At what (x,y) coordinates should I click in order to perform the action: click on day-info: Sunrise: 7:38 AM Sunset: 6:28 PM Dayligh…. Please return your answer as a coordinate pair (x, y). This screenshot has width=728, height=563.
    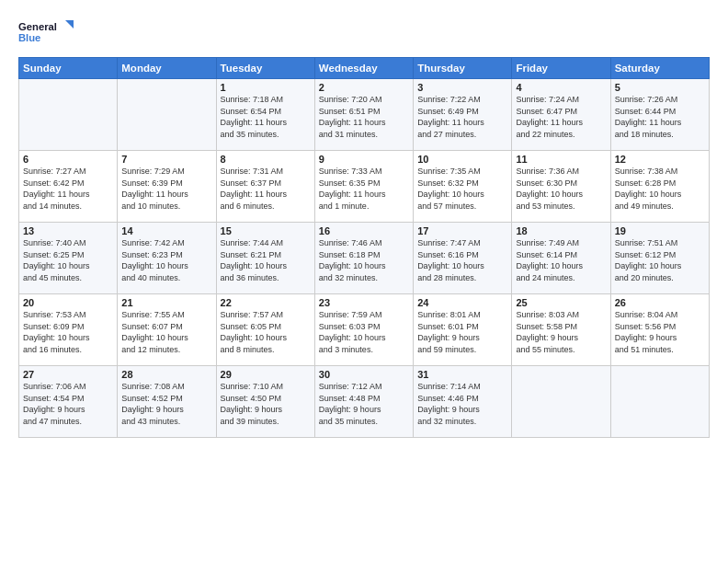
    Looking at the image, I should click on (660, 189).